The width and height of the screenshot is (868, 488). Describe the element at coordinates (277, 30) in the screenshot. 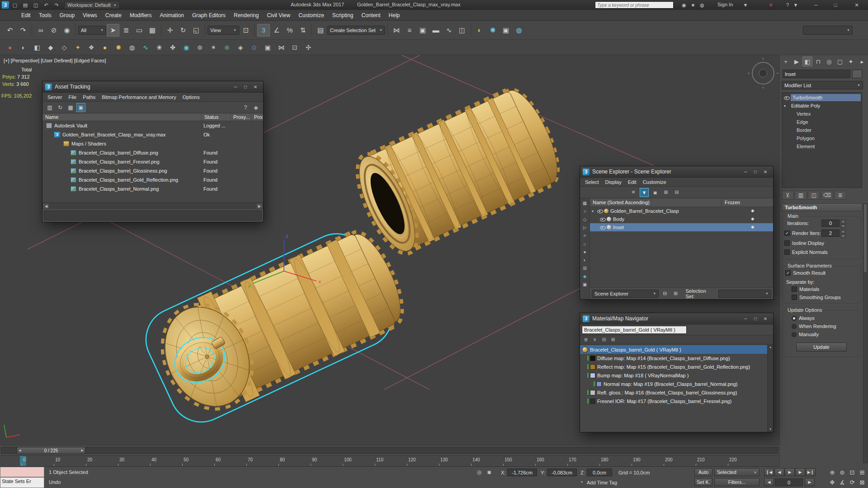

I see `angle-snap-toggle-icon: ∠` at that location.